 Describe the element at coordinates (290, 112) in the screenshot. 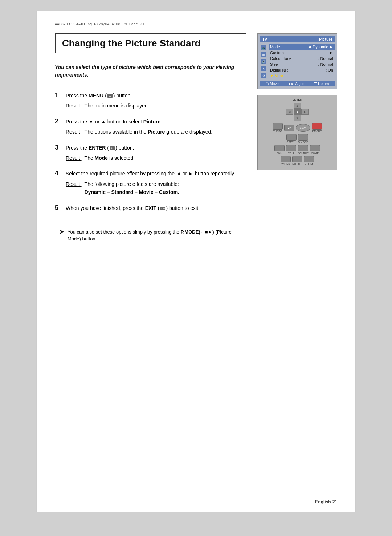

I see `dpad-left: ◄` at that location.